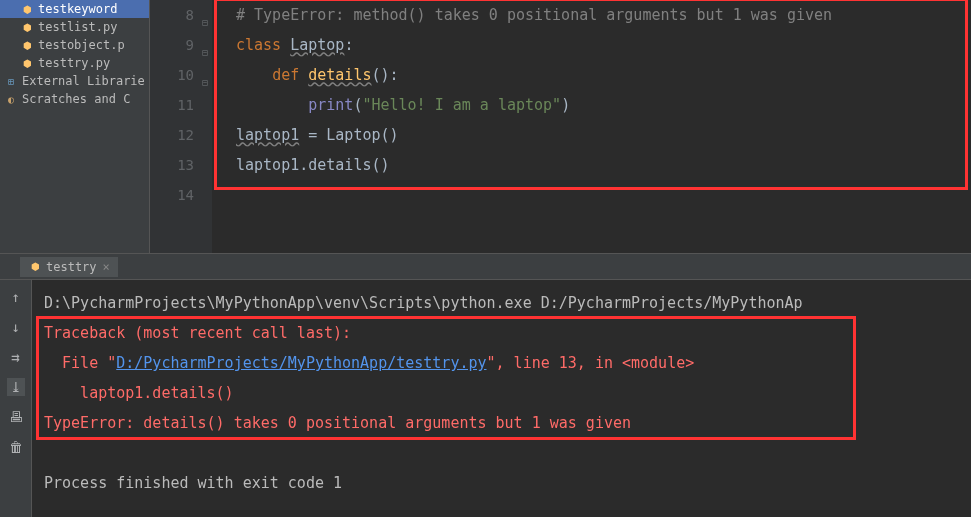 This screenshot has width=971, height=517. Describe the element at coordinates (190, 15) in the screenshot. I see `line-number: 8` at that location.